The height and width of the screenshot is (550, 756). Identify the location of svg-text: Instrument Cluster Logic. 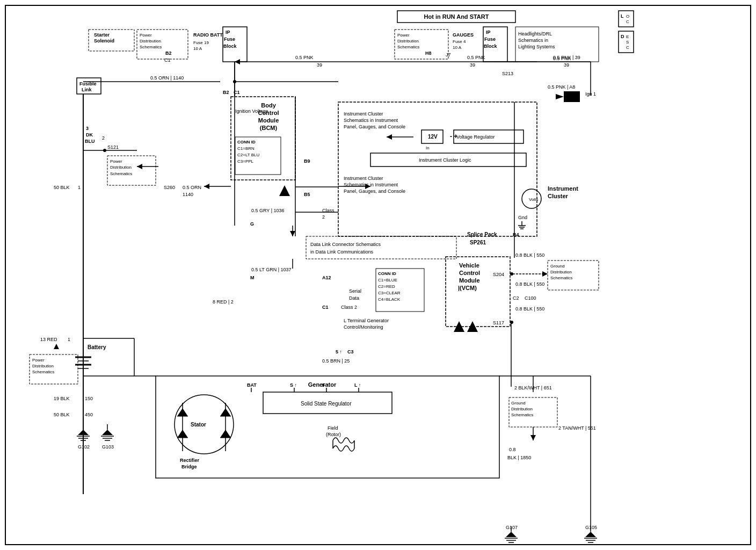
(445, 160).